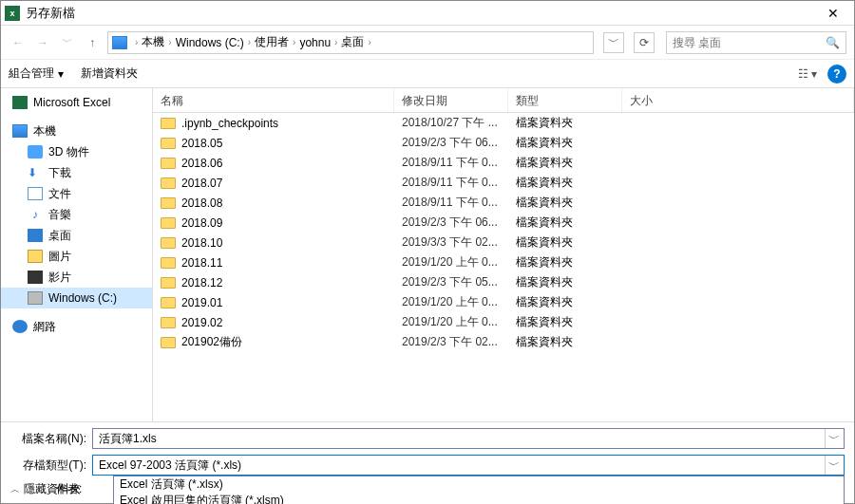 The width and height of the screenshot is (855, 504). What do you see at coordinates (15, 490) in the screenshot?
I see `chevron-up-icon: ︿` at bounding box center [15, 490].